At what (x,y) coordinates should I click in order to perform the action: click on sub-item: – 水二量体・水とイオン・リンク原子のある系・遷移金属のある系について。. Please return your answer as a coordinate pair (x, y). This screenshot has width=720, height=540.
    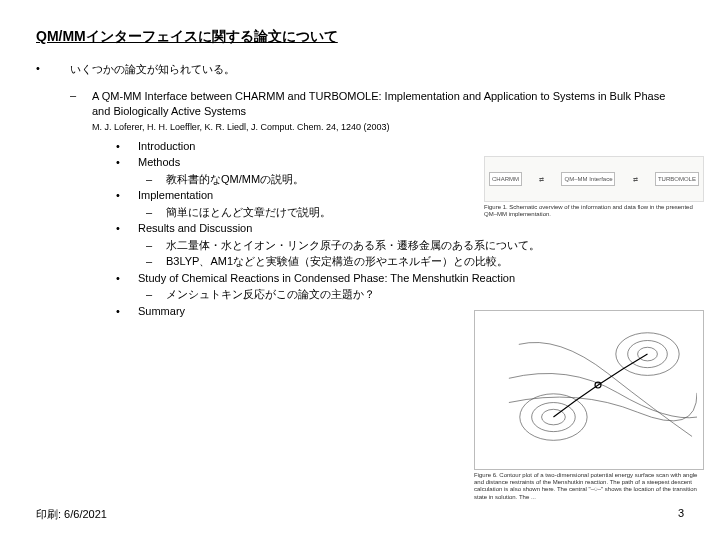
    Looking at the image, I should click on (415, 246).